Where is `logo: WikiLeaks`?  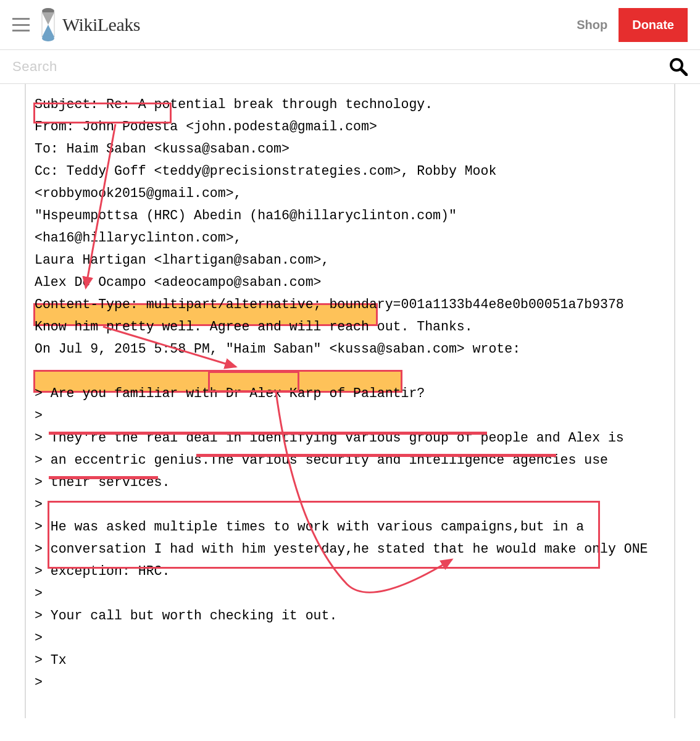 logo: WikiLeaks is located at coordinates (307, 25).